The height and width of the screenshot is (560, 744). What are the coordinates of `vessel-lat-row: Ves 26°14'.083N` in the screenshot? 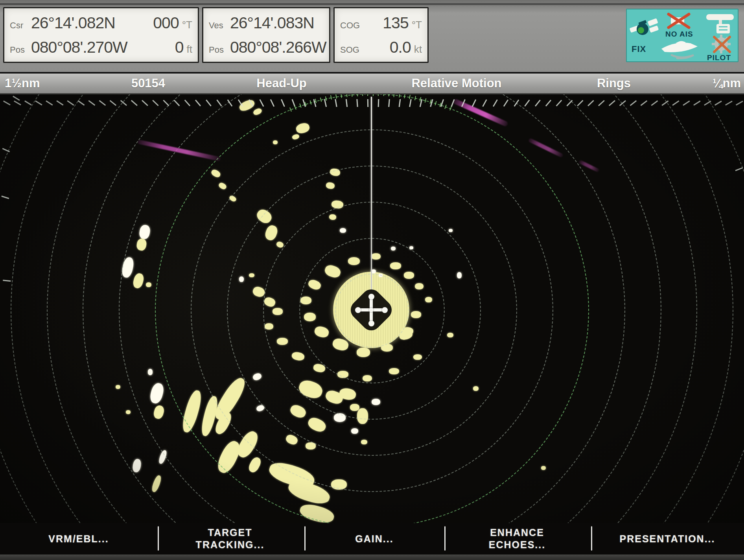 It's located at (266, 23).